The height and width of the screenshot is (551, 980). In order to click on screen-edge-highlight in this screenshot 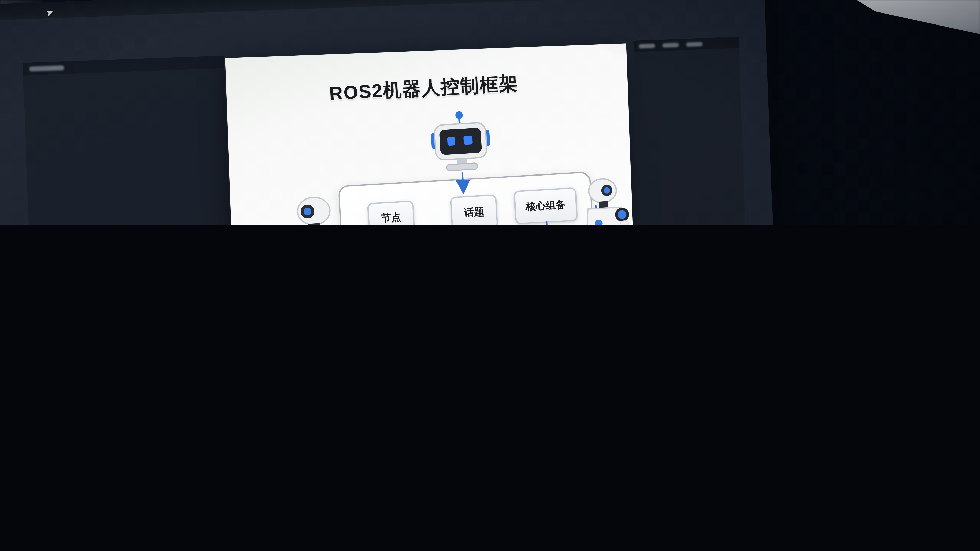, I will do `click(905, 22)`.